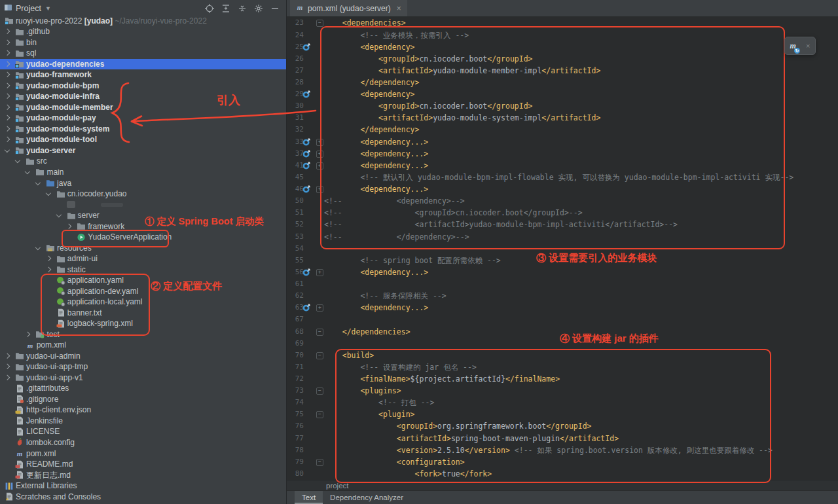 The image size is (838, 504). What do you see at coordinates (143, 497) in the screenshot?
I see `tree-item-Scratches-and-Consoles: Scratches and Consoles` at bounding box center [143, 497].